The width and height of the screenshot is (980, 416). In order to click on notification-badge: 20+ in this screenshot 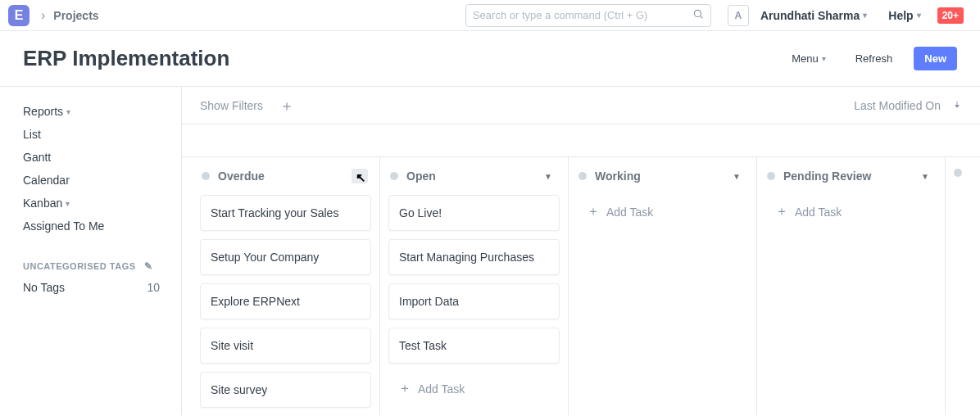, I will do `click(951, 16)`.